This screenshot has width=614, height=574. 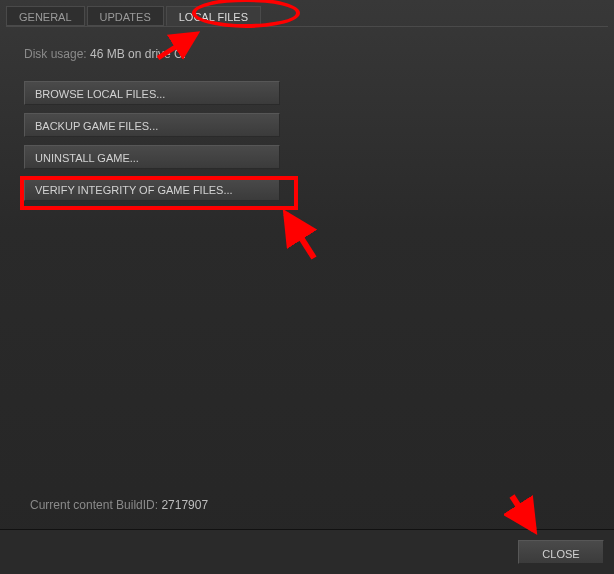 What do you see at coordinates (561, 552) in the screenshot?
I see `close-button: CLOSE` at bounding box center [561, 552].